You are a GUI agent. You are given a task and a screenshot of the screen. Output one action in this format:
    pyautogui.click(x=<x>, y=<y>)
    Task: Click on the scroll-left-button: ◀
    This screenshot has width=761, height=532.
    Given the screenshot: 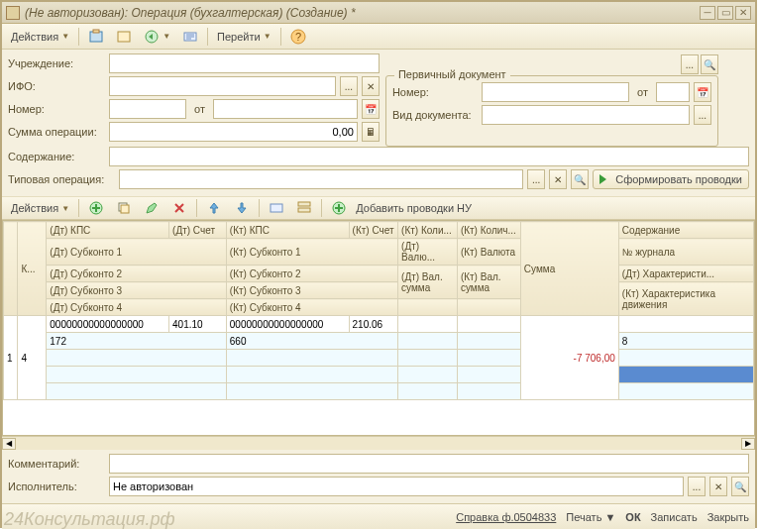 What is the action you would take?
    pyautogui.click(x=9, y=444)
    